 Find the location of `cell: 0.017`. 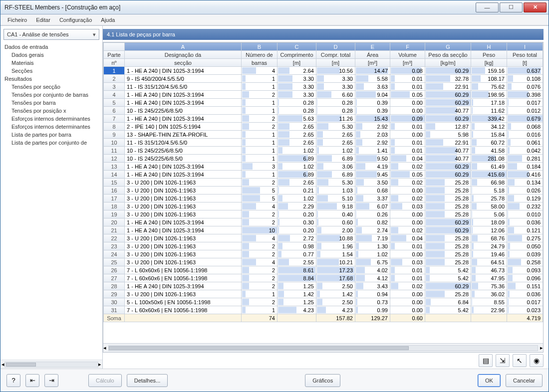

cell: 0.017 is located at coordinates (525, 103).